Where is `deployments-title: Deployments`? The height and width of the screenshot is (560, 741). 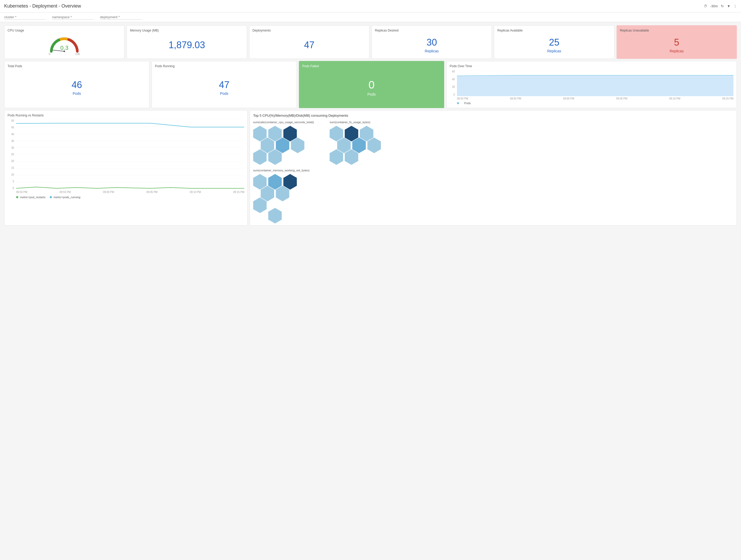 deployments-title: Deployments is located at coordinates (310, 30).